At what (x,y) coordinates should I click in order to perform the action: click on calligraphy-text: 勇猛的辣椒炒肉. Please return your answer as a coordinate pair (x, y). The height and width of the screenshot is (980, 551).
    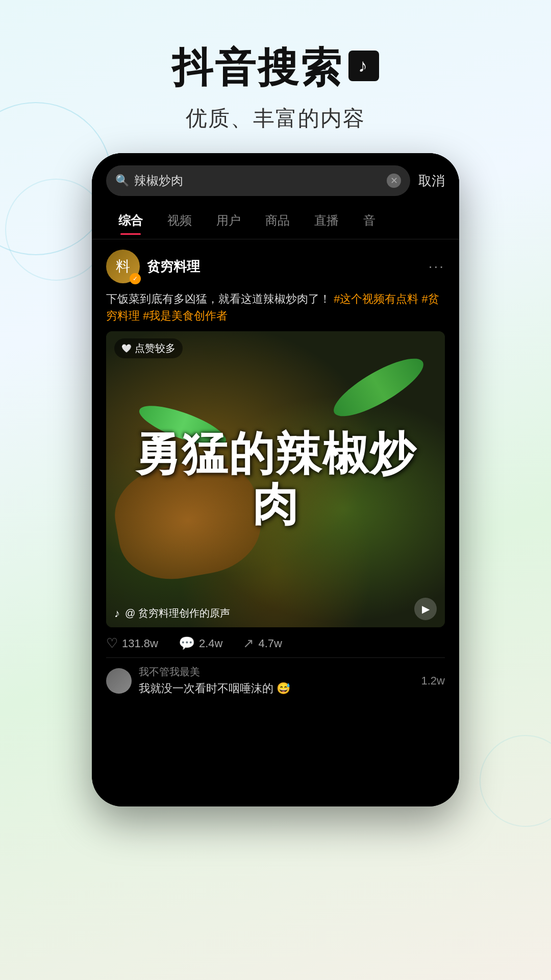
    Looking at the image, I should click on (276, 479).